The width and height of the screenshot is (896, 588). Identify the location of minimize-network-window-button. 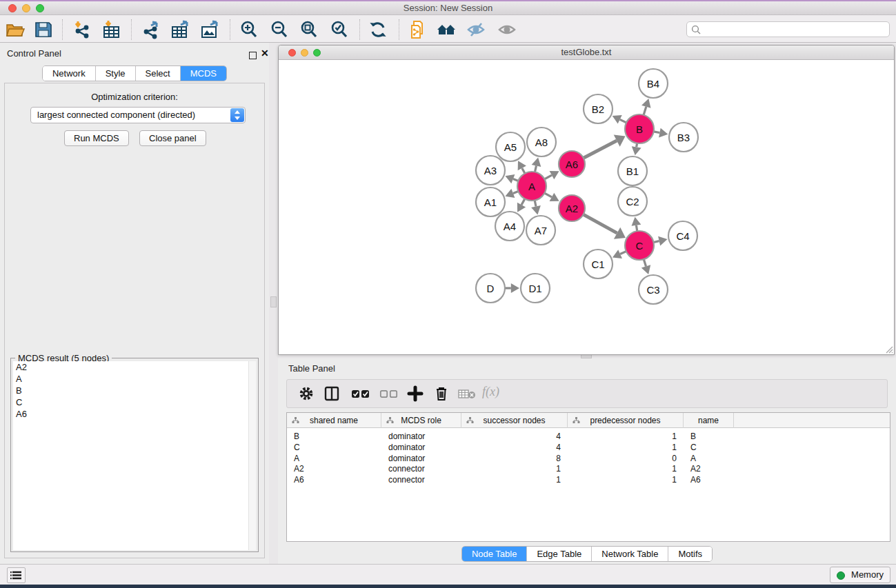
(305, 52).